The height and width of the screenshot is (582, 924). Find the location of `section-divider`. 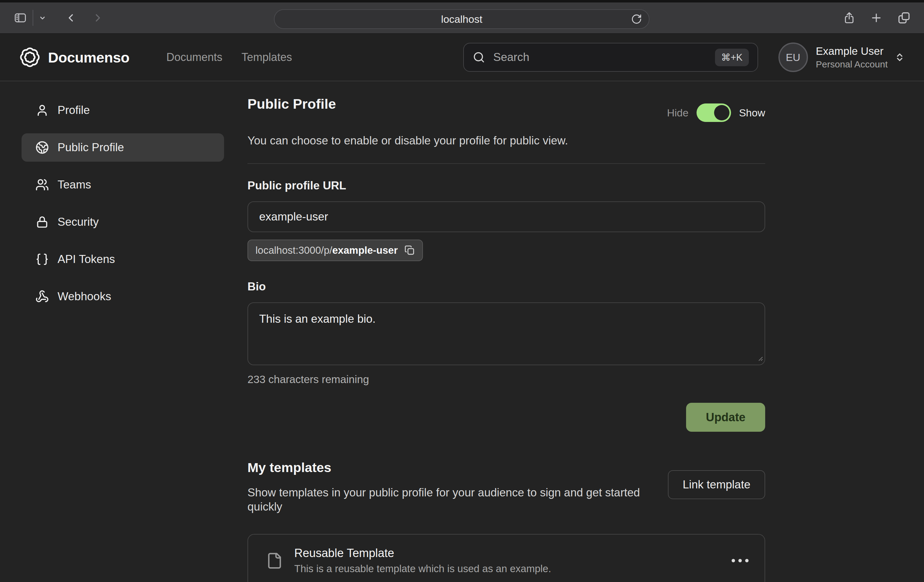

section-divider is located at coordinates (507, 164).